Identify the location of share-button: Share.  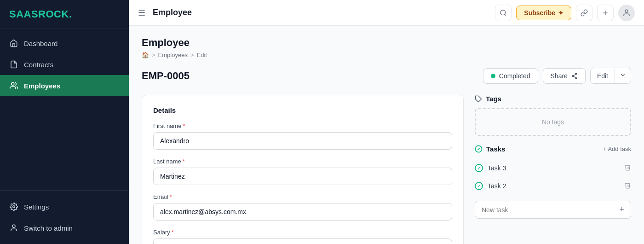
(564, 76).